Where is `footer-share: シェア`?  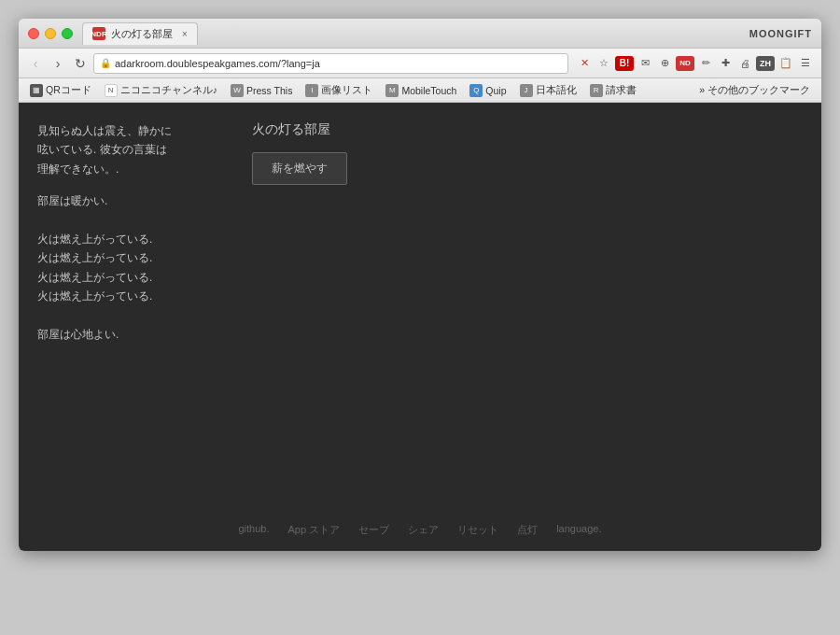 footer-share: シェア is located at coordinates (424, 530).